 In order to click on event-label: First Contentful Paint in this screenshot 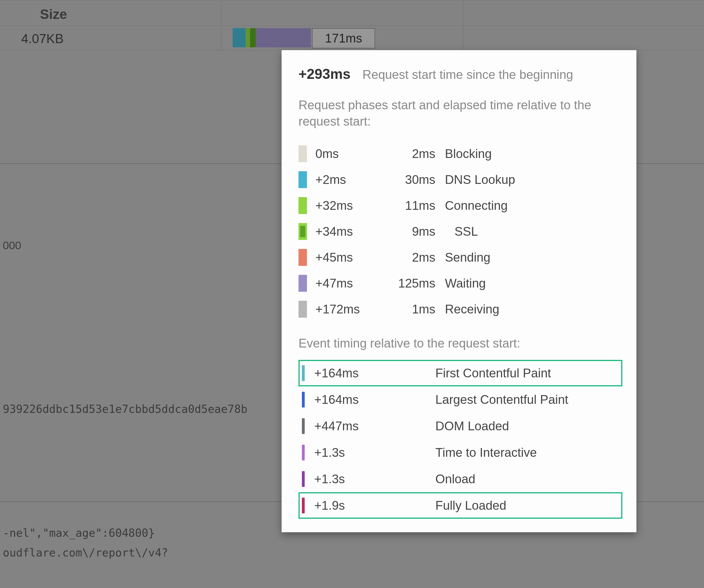, I will do `click(528, 373)`.